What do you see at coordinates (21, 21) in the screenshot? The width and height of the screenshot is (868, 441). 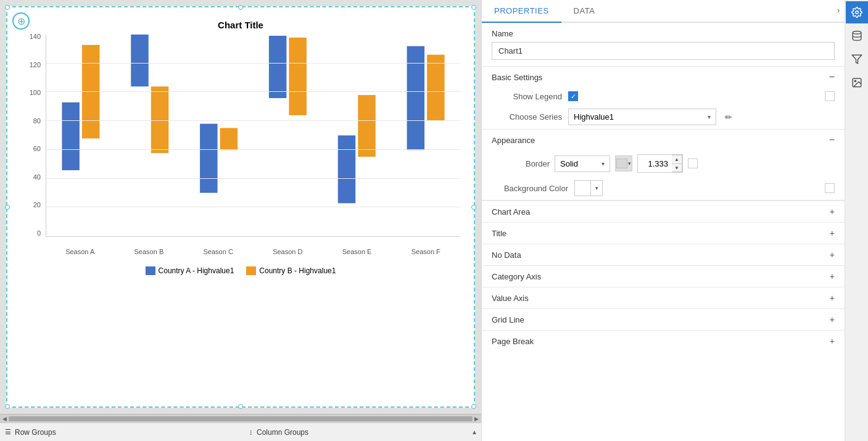 I see `move-icon: ⊕` at bounding box center [21, 21].